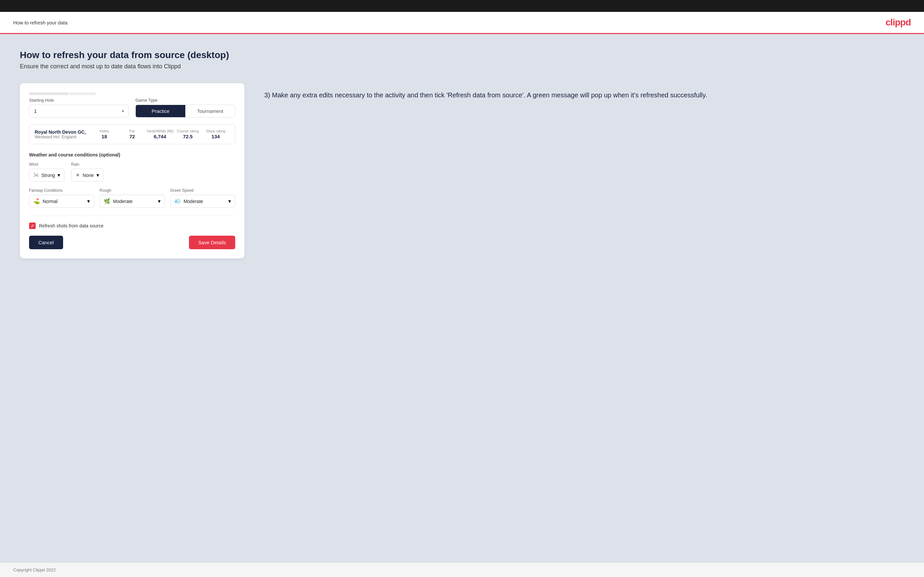 The width and height of the screenshot is (924, 577). What do you see at coordinates (132, 155) in the screenshot?
I see `weather-label: Weather and course conditions (optional)` at bounding box center [132, 155].